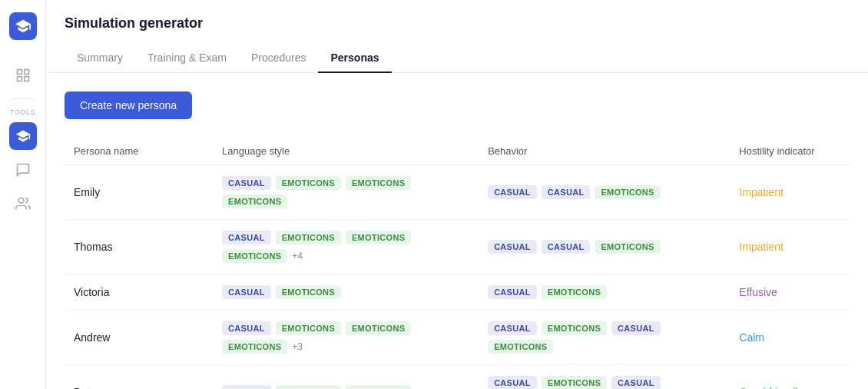  Describe the element at coordinates (346, 292) in the screenshot. I see `language-tags: CASUALEMOTICONS` at that location.